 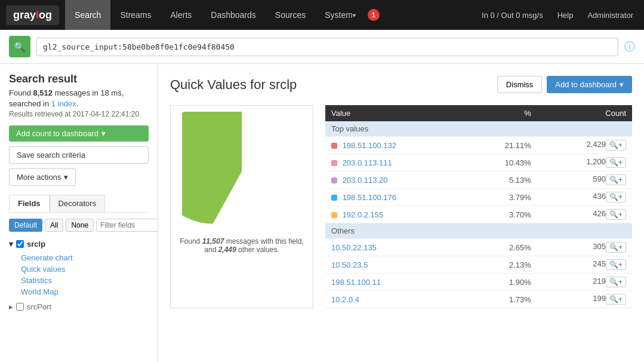 What do you see at coordinates (479, 146) in the screenshot?
I see `table-row: 198.51.100.132 21.11% 2,429 🔍+` at bounding box center [479, 146].